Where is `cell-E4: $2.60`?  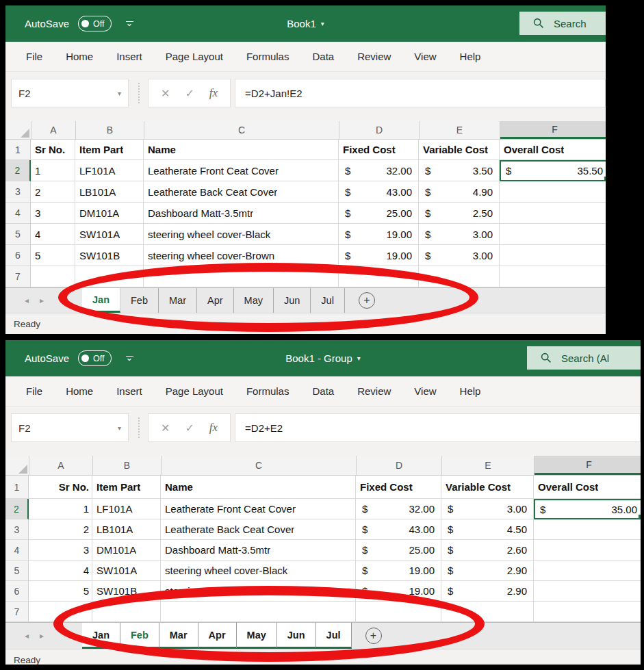
cell-E4: $2.60 is located at coordinates (487, 550).